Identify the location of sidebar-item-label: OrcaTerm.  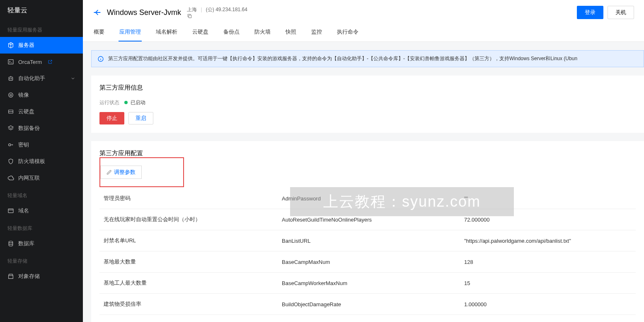
(30, 62).